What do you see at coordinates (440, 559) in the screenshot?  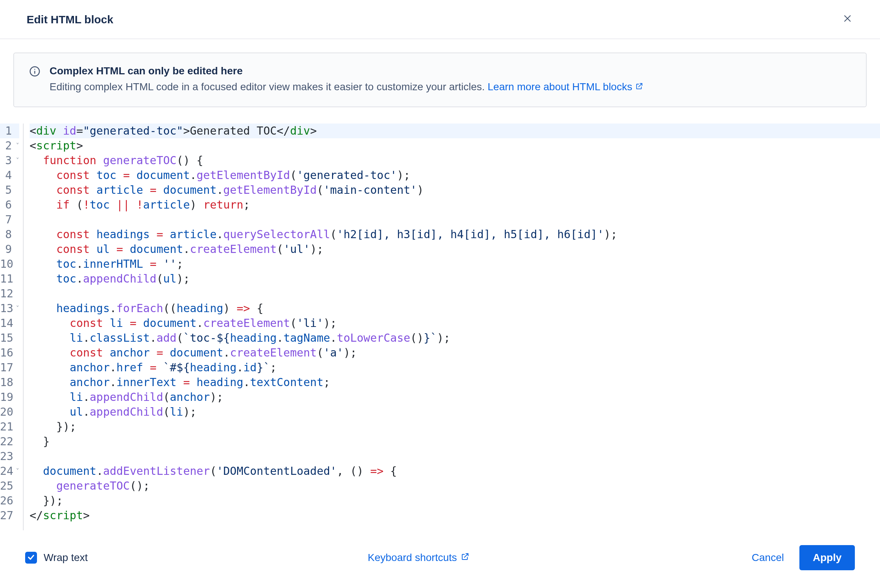 I see `modal-footer: Wrap text Keyboard shortcuts Cancel Appl…` at bounding box center [440, 559].